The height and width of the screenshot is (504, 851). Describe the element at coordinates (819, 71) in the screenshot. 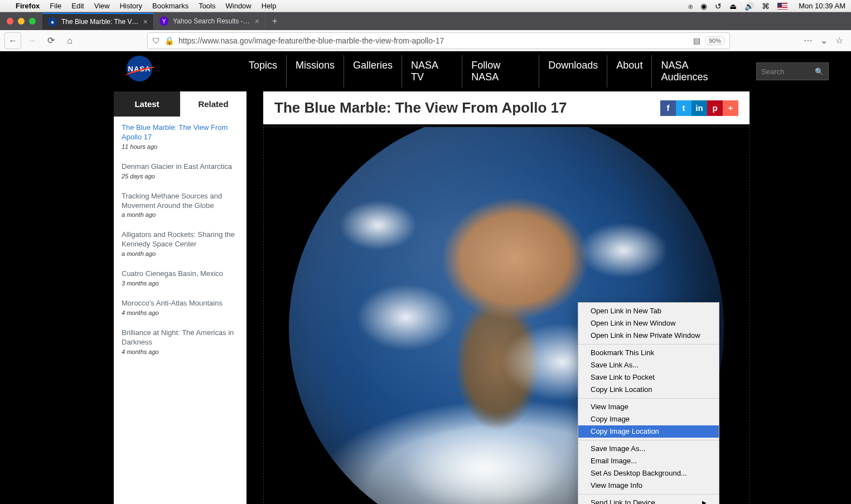

I see `search-icon: 🔍` at that location.